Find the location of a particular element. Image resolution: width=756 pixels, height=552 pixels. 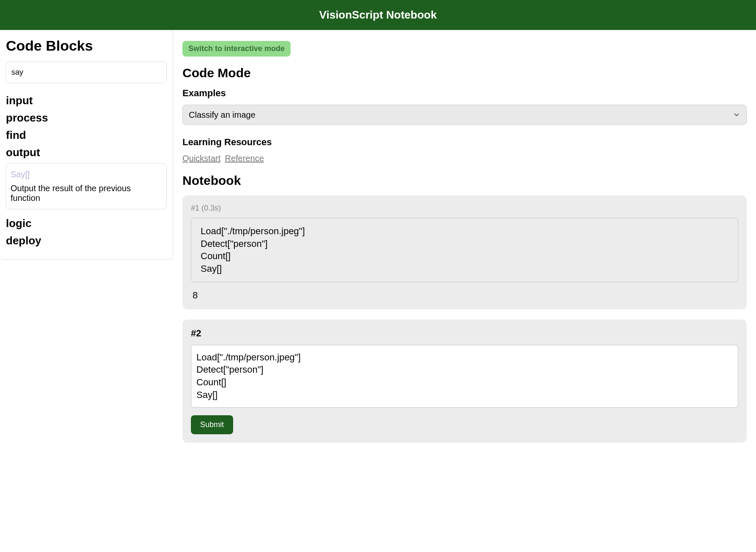

code-display: Load["./tmp/person.jpeg"] Detect["person… is located at coordinates (465, 250).